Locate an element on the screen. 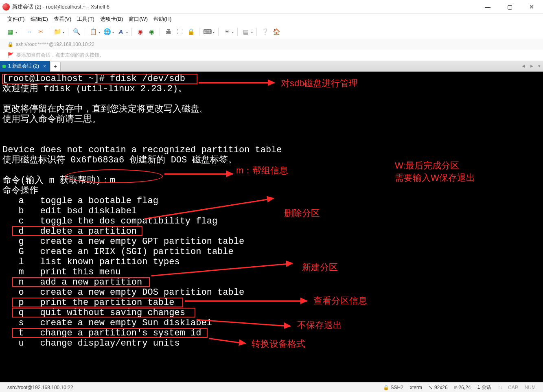 The height and width of the screenshot is (392, 543). term-line: a toggle a bootable flag is located at coordinates (81, 201).